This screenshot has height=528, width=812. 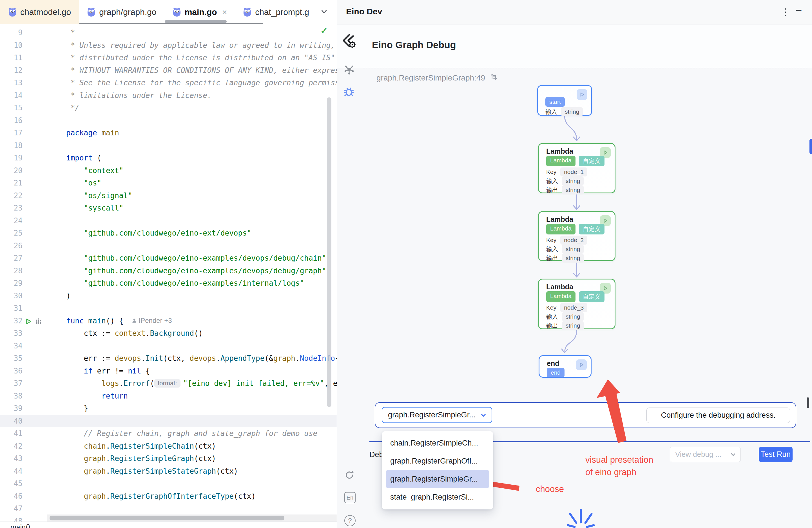 I want to click on tab-scrollbar-thumb, so click(x=196, y=21).